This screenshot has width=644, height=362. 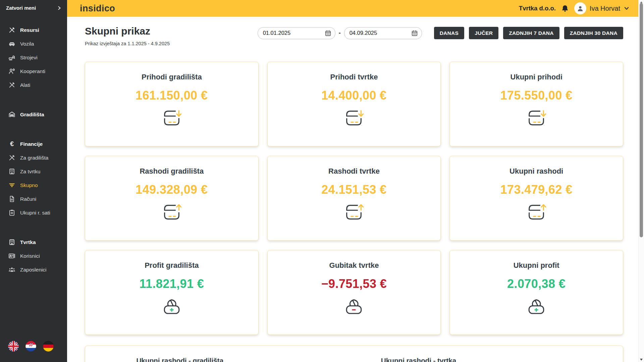 I want to click on filter-icon, so click(x=12, y=185).